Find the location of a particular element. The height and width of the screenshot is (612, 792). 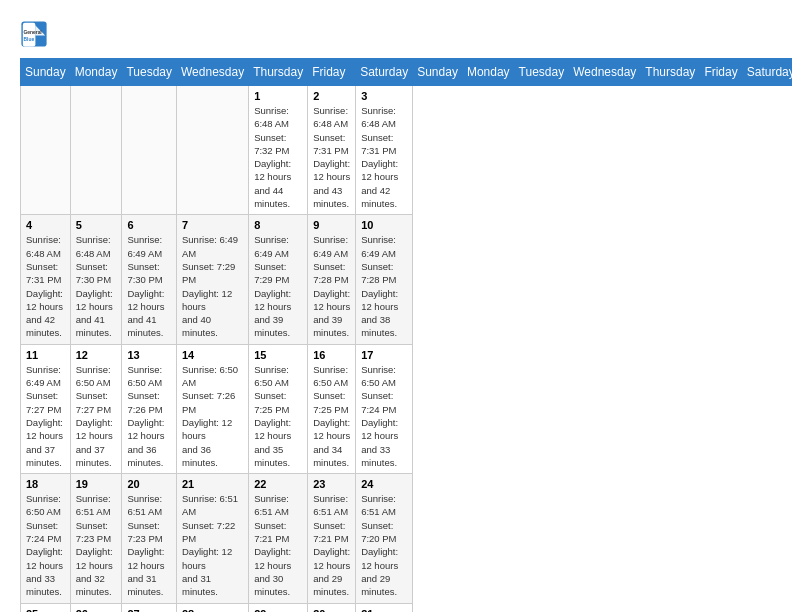

day-number: 25 is located at coordinates (46, 610).